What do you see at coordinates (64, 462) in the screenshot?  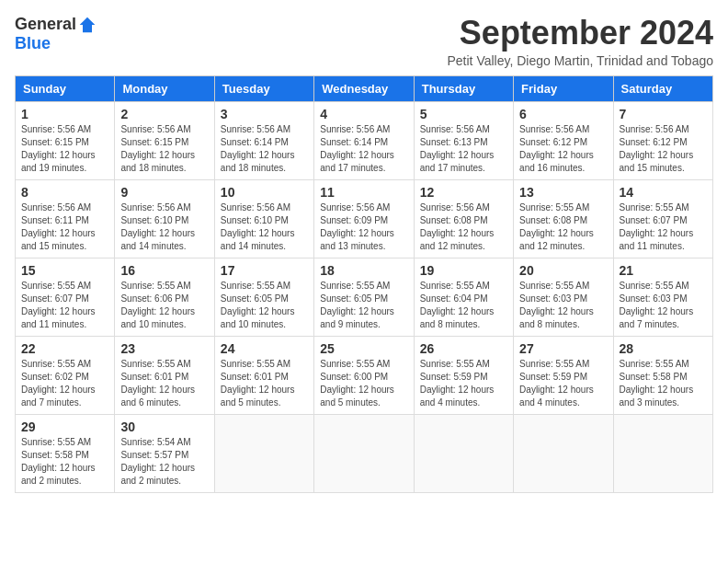 I see `day-info: Sunrise: 5:55 AM Sunset: 5:58 PM Dayligh…` at bounding box center [64, 462].